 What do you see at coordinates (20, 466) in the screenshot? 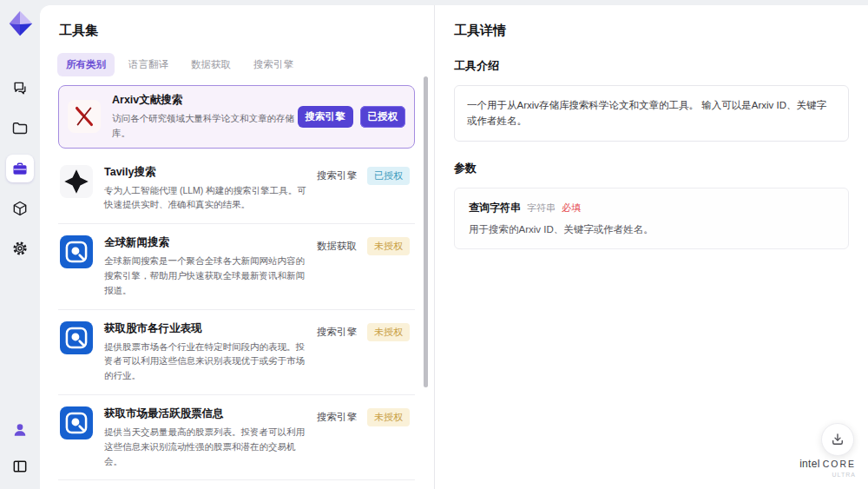
I see `nav-panel-toggle` at bounding box center [20, 466].